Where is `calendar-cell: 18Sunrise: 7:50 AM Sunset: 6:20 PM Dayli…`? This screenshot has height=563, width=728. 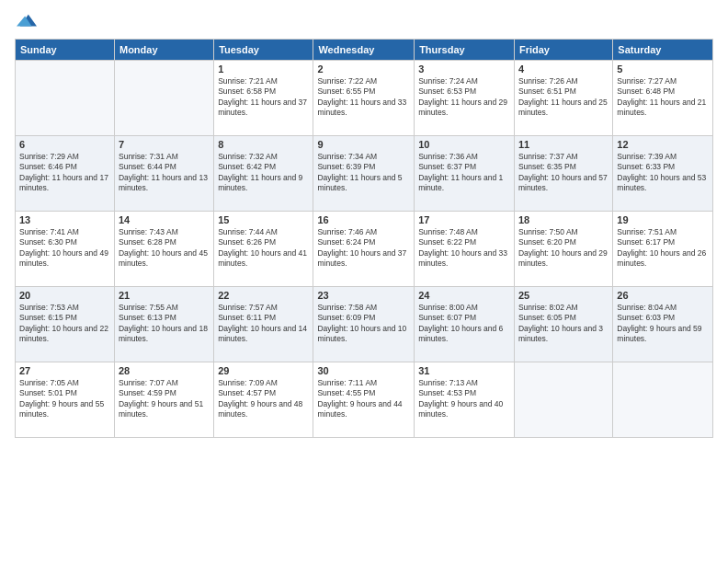 calendar-cell: 18Sunrise: 7:50 AM Sunset: 6:20 PM Dayli… is located at coordinates (563, 249).